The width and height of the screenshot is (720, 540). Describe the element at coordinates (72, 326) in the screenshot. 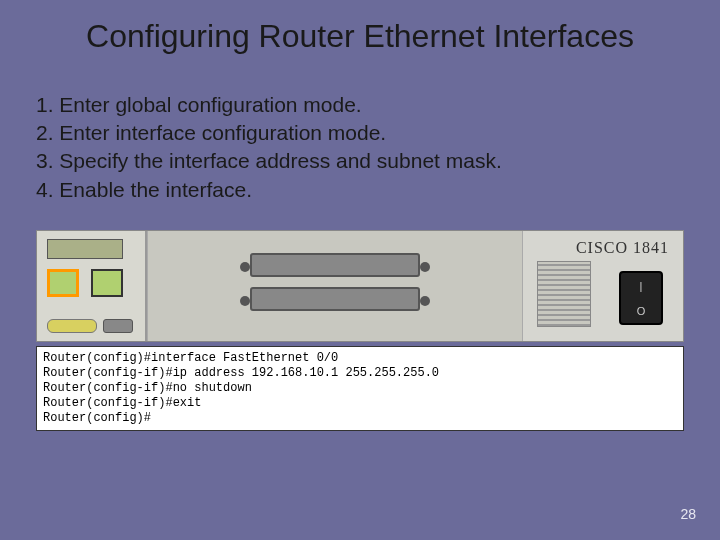

I see `router-label-sticker` at that location.